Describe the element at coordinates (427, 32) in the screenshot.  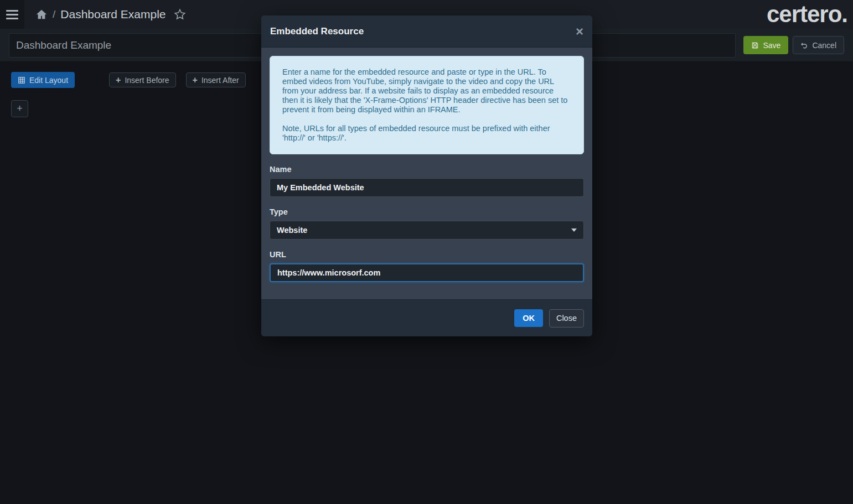
I see `modal-header: Embedded Resource ×` at that location.